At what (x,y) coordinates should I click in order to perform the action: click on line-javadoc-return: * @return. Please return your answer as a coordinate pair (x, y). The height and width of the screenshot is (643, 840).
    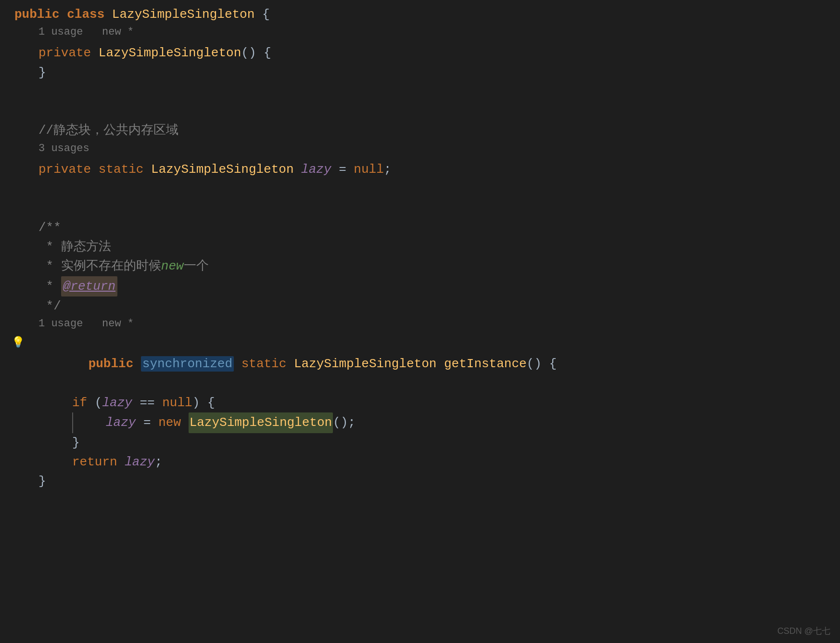
    Looking at the image, I should click on (425, 286).